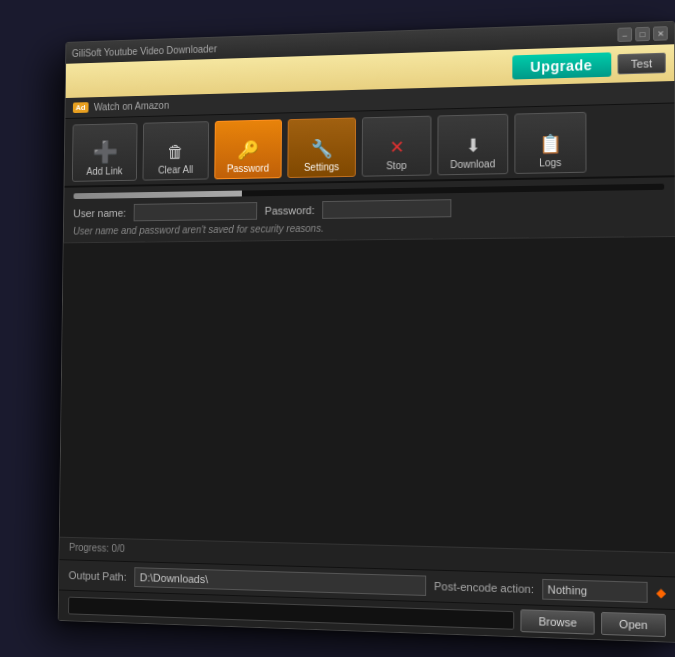  What do you see at coordinates (144, 50) in the screenshot?
I see `window-title: GiliSoft Youtube Video Downloader` at bounding box center [144, 50].